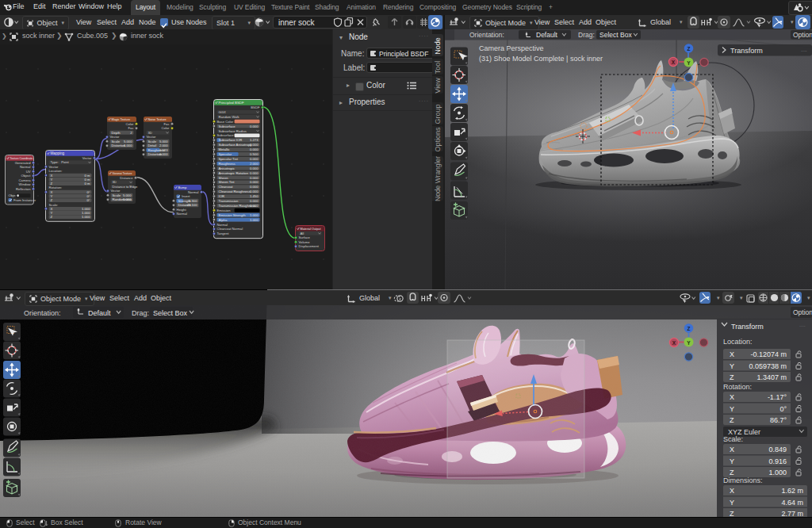  What do you see at coordinates (802, 325) in the screenshot?
I see `svg-text:....: ....` at bounding box center [802, 325].